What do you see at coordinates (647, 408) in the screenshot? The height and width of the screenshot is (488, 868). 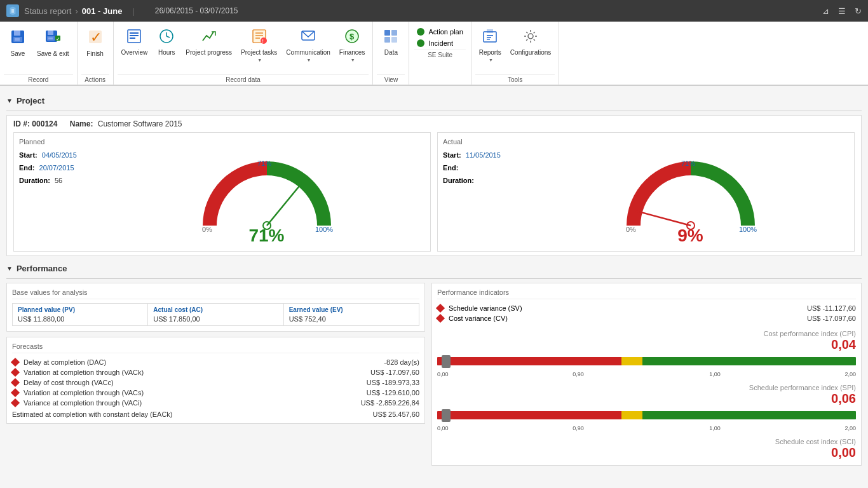 I see `spi-section: Schedule performance index (SPI) 0,06 0,…` at bounding box center [647, 408].